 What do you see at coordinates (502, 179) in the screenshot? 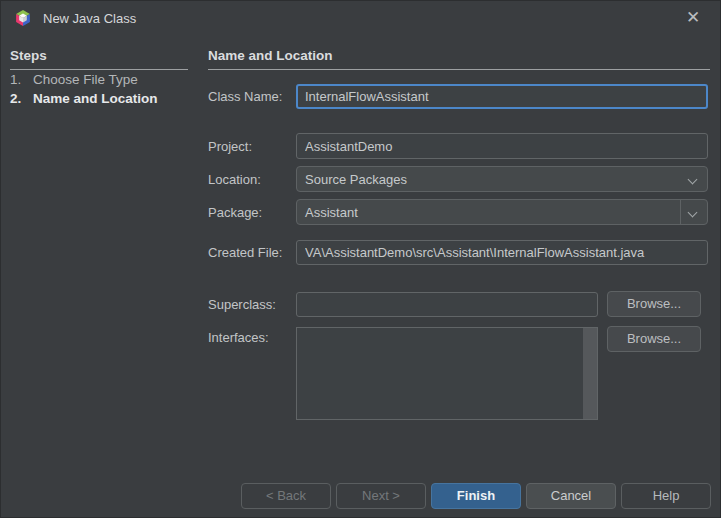
I see `location-dropdown: Source Packages` at bounding box center [502, 179].